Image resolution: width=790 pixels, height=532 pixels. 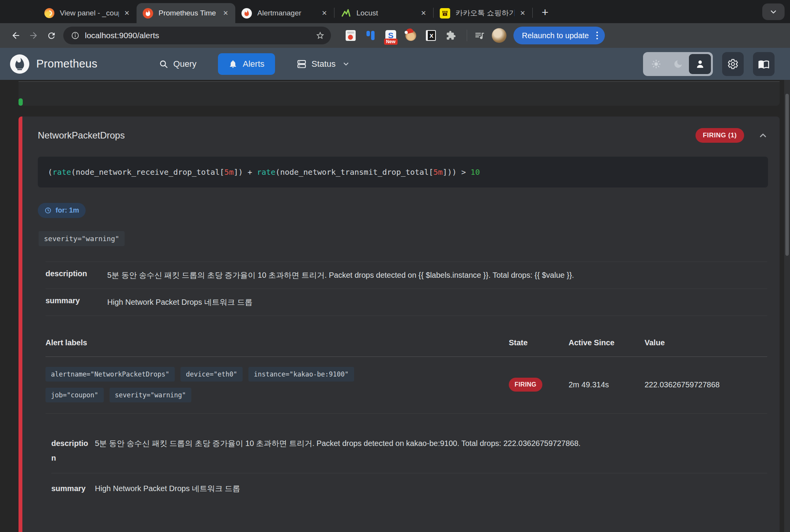 I want to click on table-header-row: Alert labels State Active Since Value, so click(x=407, y=345).